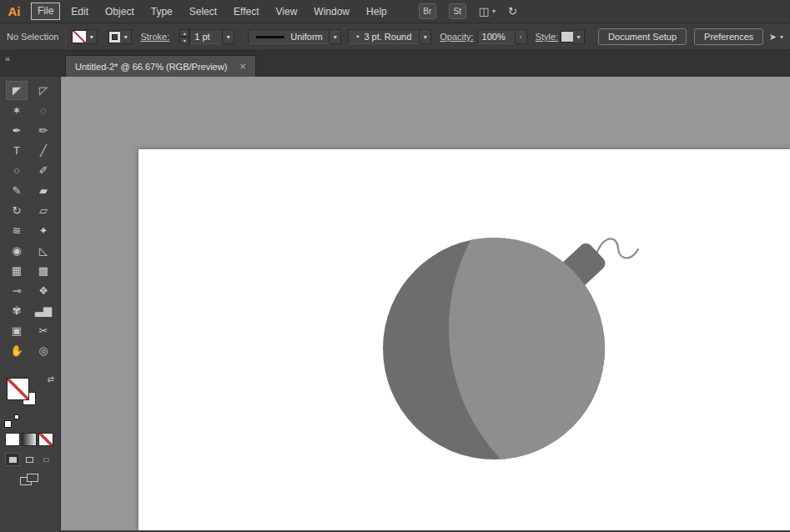  I want to click on menu-bar: Ai File Edit Object Type Select Effect V…, so click(395, 12).